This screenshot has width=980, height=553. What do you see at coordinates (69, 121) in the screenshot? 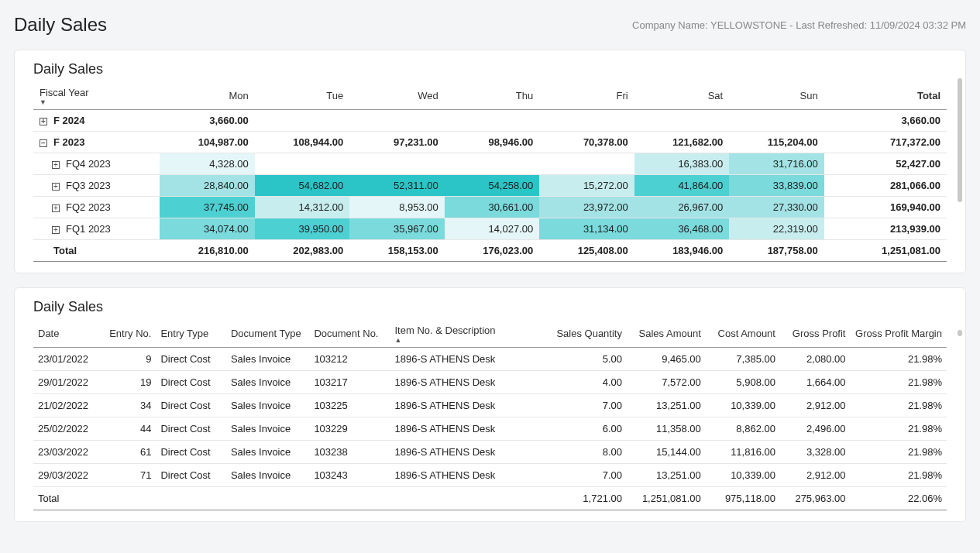
I see `pivot-row-label-text: F 2024` at bounding box center [69, 121].